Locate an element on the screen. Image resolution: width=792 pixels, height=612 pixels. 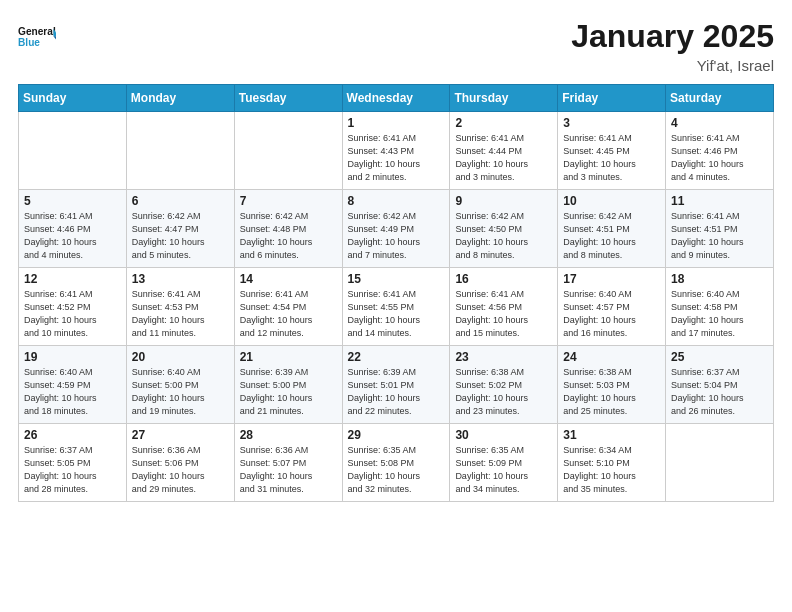
calendar-week-row: 1Sunrise: 6:41 AM Sunset: 4:43 PM Daylig… is located at coordinates (396, 151).